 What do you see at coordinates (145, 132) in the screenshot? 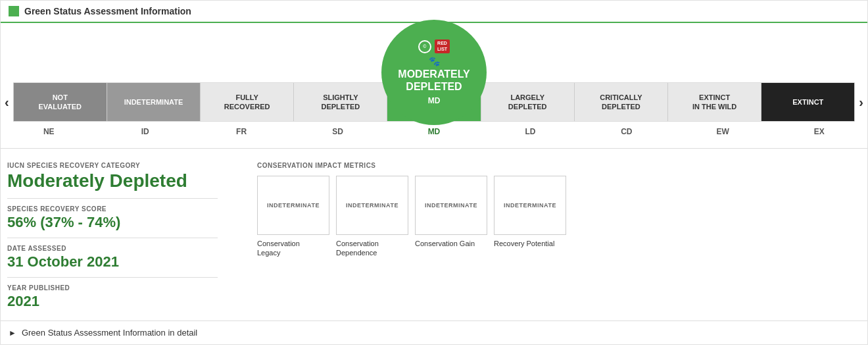
I see `abbrev-id: ID` at bounding box center [145, 132].